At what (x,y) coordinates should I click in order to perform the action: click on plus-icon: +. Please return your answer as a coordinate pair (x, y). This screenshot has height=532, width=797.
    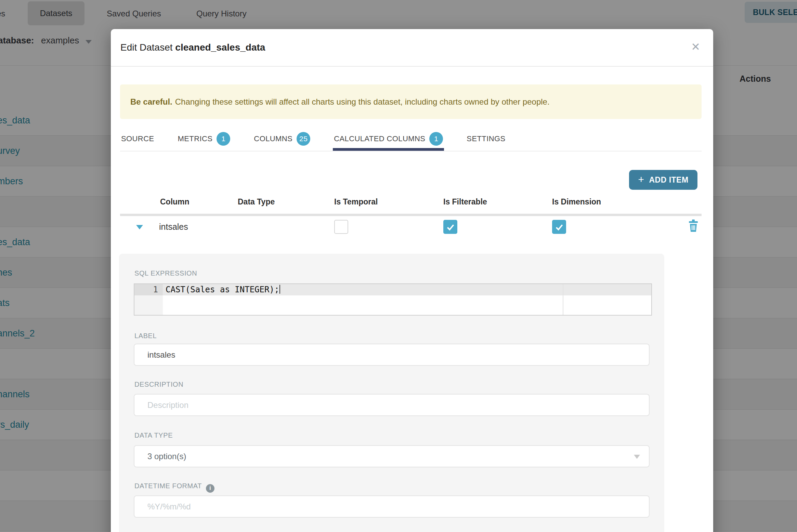
    Looking at the image, I should click on (641, 179).